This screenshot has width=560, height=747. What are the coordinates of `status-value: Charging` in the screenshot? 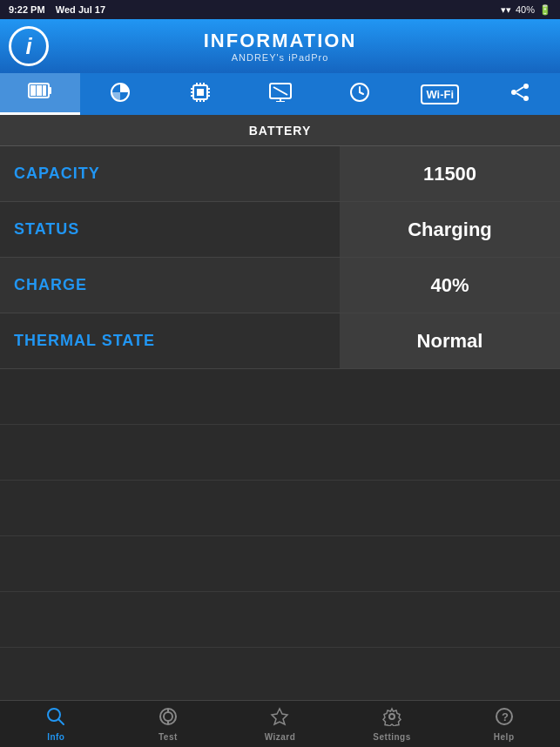 It's located at (449, 230).